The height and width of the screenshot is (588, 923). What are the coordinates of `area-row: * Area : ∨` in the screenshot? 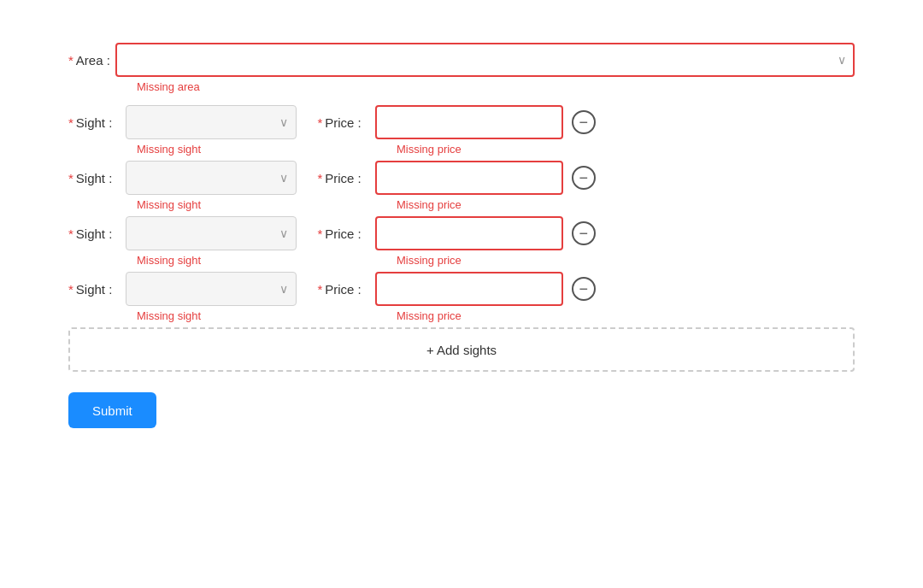 It's located at (462, 60).